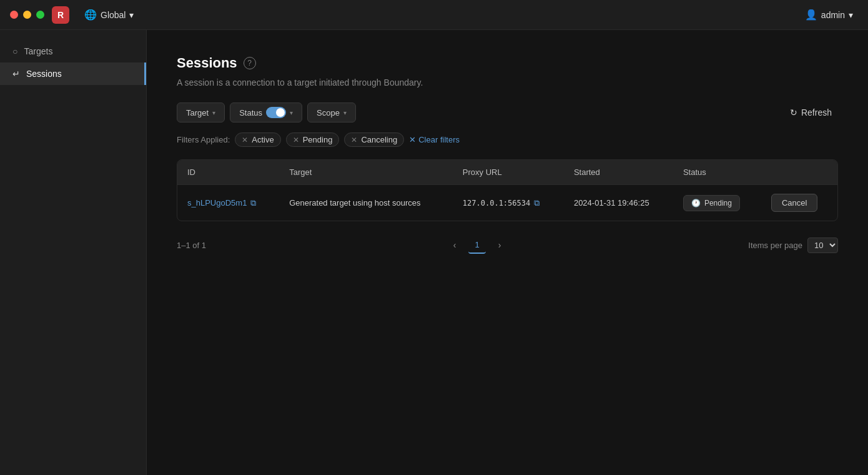  I want to click on titlebar: R 🌐 Global ▾ 👤 admin ▾, so click(434, 15).